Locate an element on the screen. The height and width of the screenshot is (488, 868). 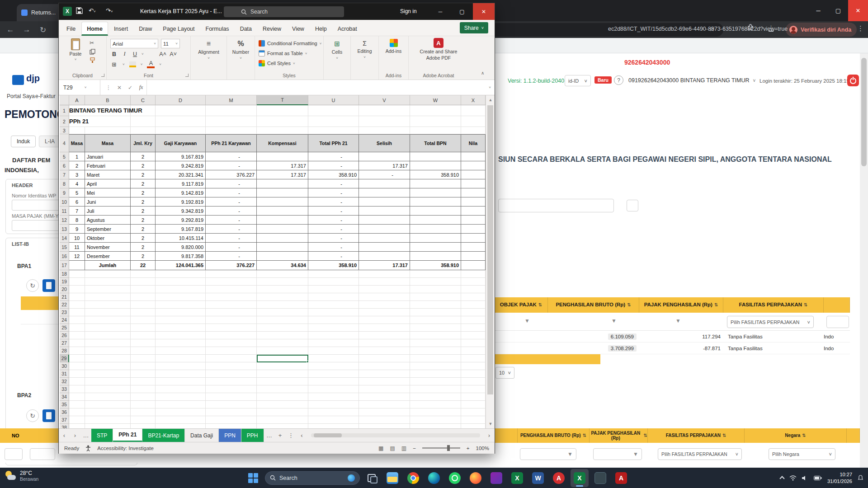
taskbar-app-word is located at coordinates (538, 478).